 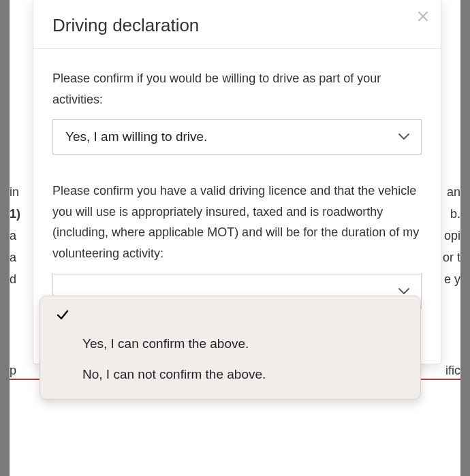 I want to click on bg-text: an, so click(x=454, y=192).